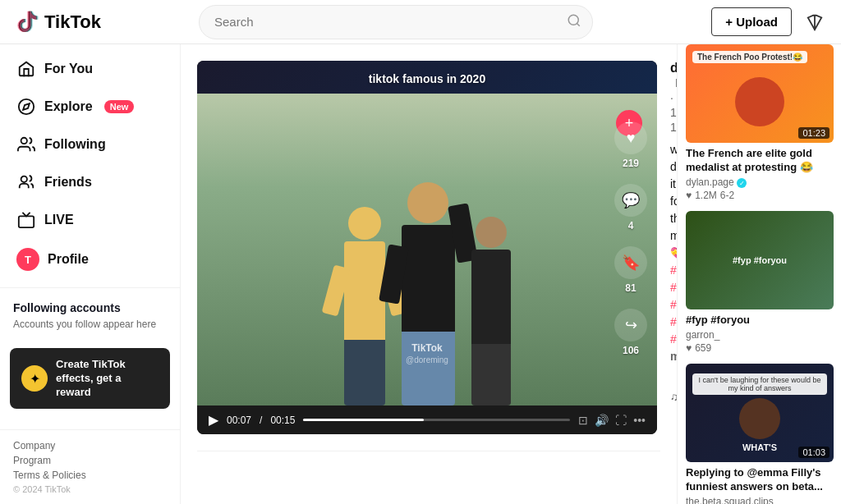 This screenshot has height=504, width=841. Describe the element at coordinates (59, 220) in the screenshot. I see `sidebar-item-label: LIVE` at that location.